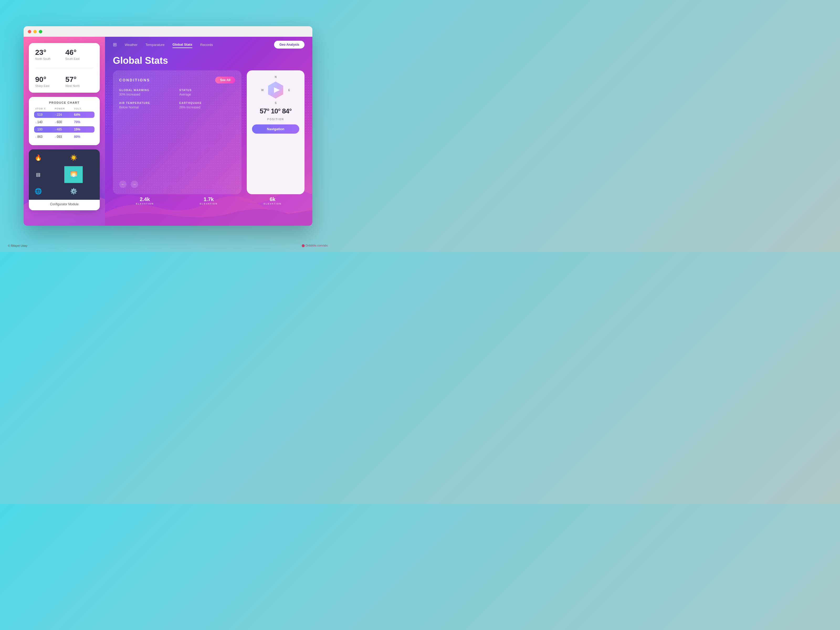 Image resolution: width=840 pixels, height=630 pixels. Describe the element at coordinates (65, 122) in the screenshot. I see `power-cell-2: ↓ 600` at that location.